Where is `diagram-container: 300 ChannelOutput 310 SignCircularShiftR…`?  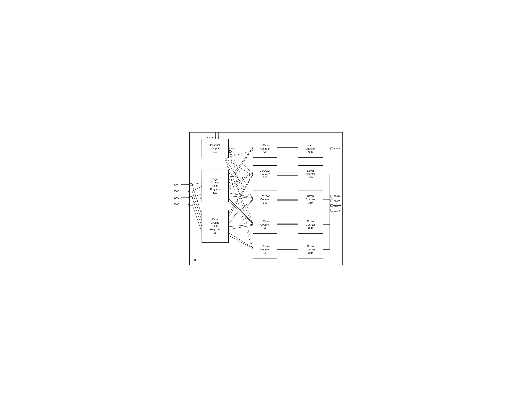
diagram-container: 300 ChannelOutput 310 SignCircularShiftR… is located at coordinates (266, 198).